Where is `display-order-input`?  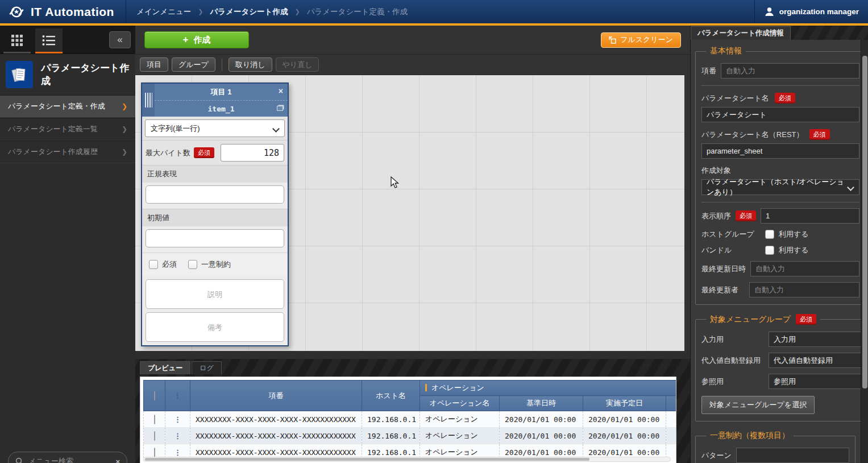 display-order-input is located at coordinates (810, 216).